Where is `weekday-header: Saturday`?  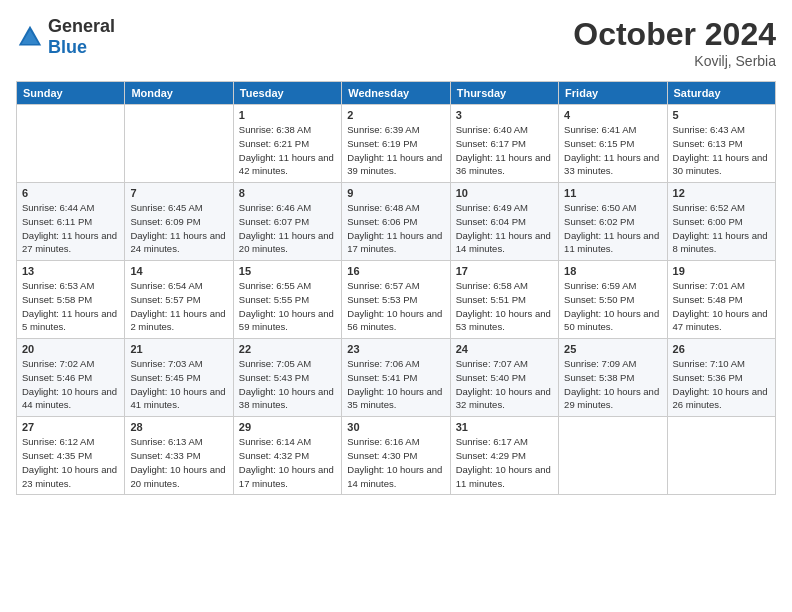 weekday-header: Saturday is located at coordinates (721, 94).